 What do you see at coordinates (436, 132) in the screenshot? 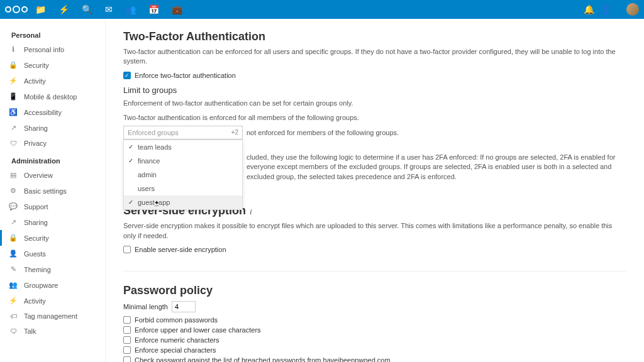
I see `not-enforced-text: not enforced for members of the followin…` at bounding box center [436, 132].